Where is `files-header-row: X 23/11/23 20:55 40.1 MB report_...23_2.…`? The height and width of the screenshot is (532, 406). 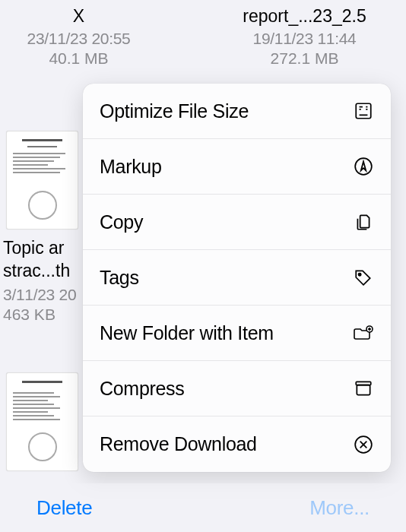 files-header-row: X 23/11/23 20:55 40.1 MB report_...23_2.… is located at coordinates (203, 33).